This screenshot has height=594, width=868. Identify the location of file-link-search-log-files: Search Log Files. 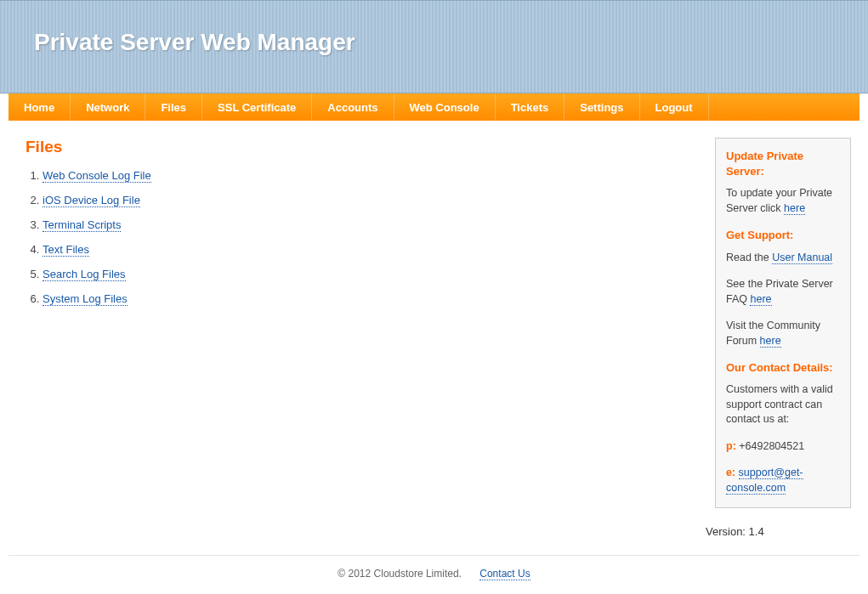
(84, 274).